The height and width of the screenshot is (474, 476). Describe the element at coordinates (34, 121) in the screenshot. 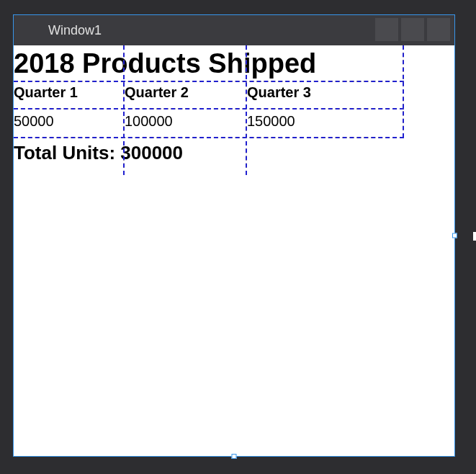

I see `cell-q1: 50000` at that location.